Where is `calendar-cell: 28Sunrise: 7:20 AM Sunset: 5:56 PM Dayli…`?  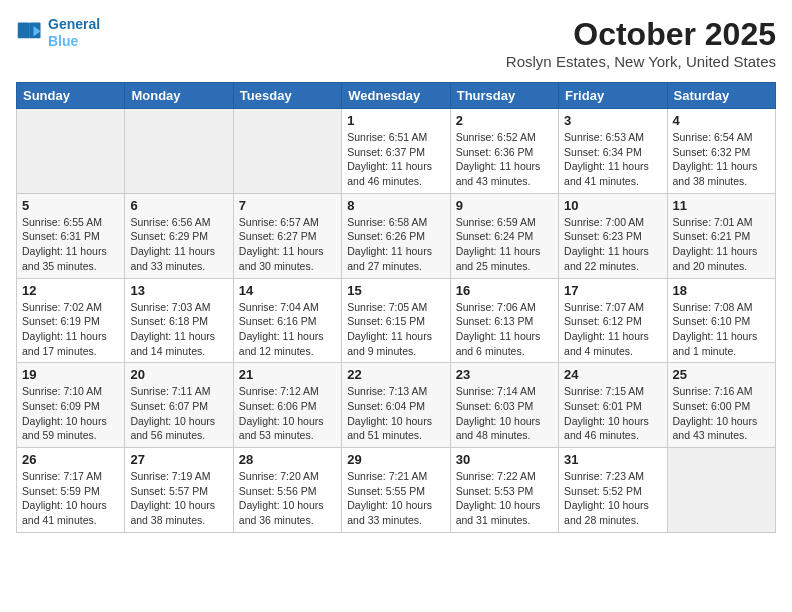 calendar-cell: 28Sunrise: 7:20 AM Sunset: 5:56 PM Dayli… is located at coordinates (287, 490).